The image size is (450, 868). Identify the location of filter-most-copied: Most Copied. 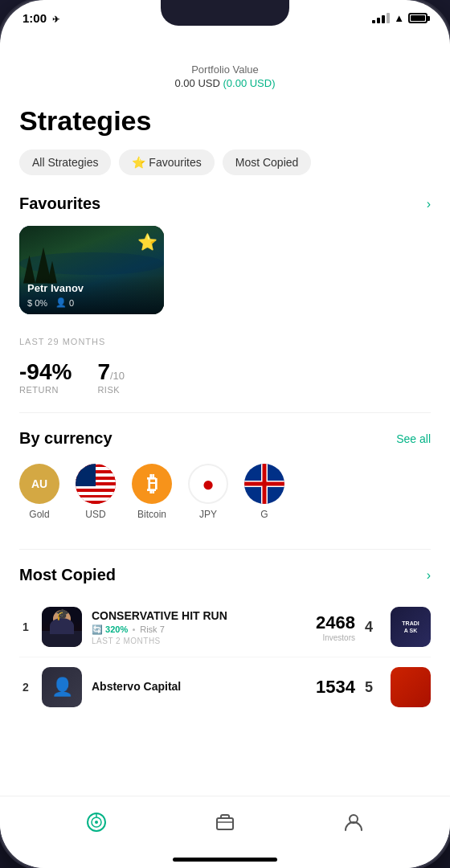
(267, 162).